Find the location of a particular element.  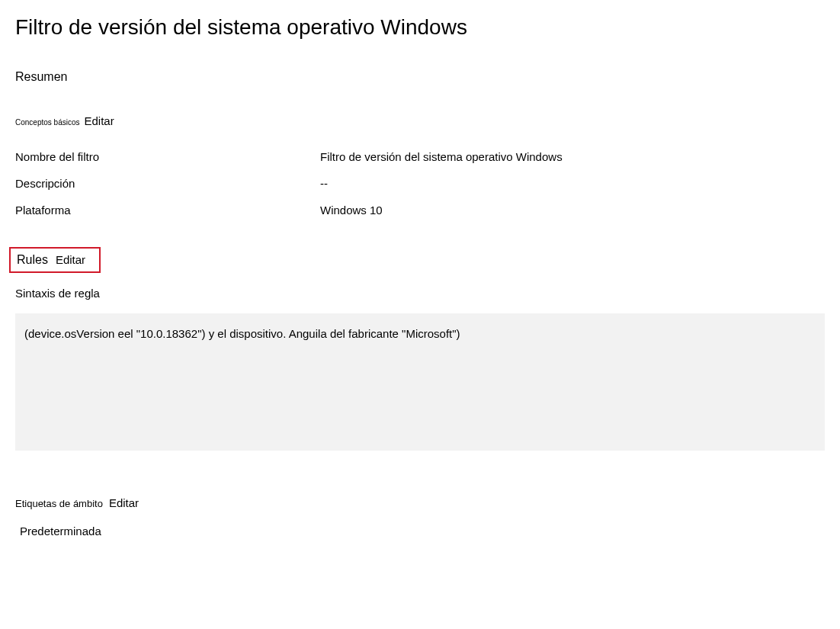

scope-tags-section-header: Etiquetas de ámbito Editar is located at coordinates (420, 503).